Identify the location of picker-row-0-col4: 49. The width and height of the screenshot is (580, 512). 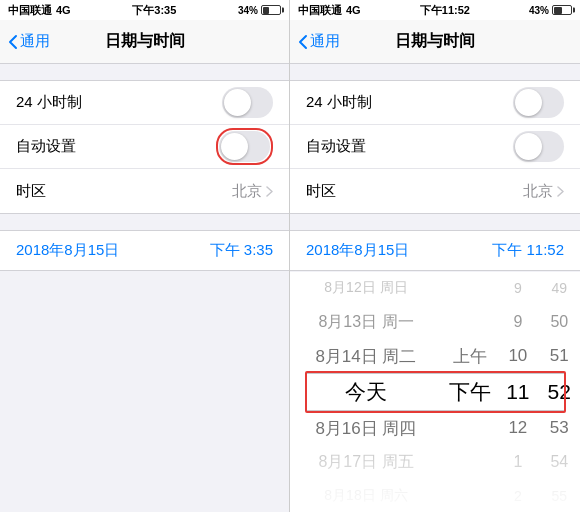
(560, 288).